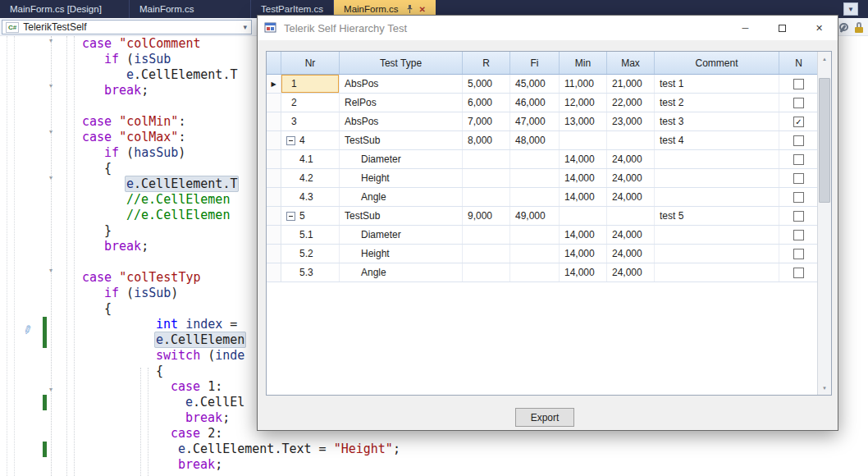 The width and height of the screenshot is (868, 476). I want to click on table-row: 5.2 Height 14,000 24,000, so click(543, 254).